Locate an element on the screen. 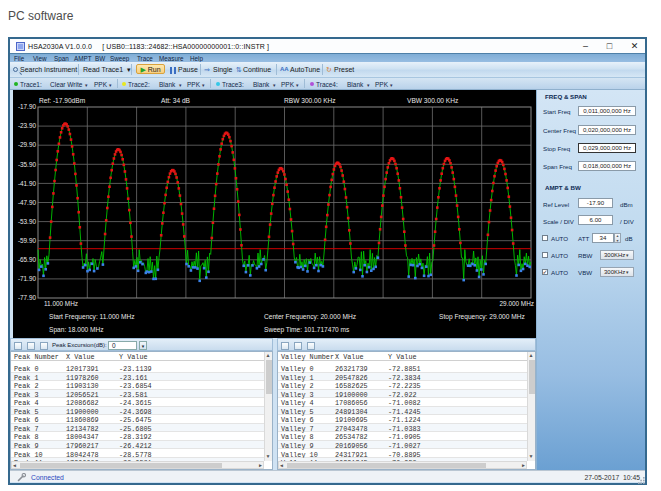 The height and width of the screenshot is (491, 661). svg-text: Sweep Time: 101.717470 ms is located at coordinates (307, 330).